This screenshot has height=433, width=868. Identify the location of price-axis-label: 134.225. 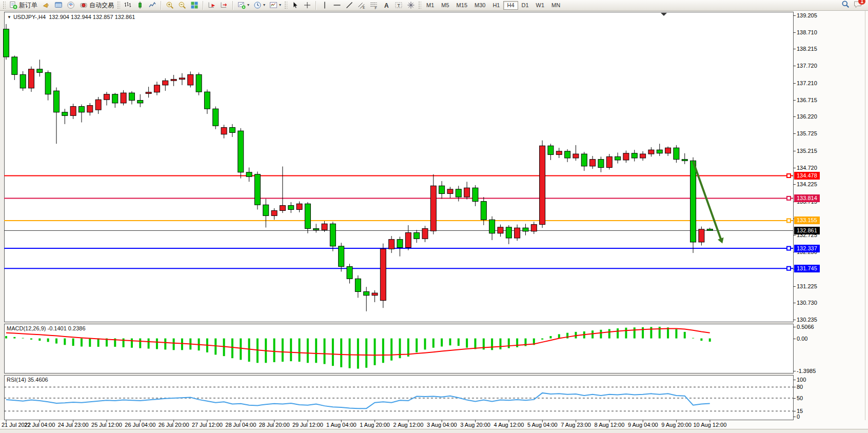
(807, 184).